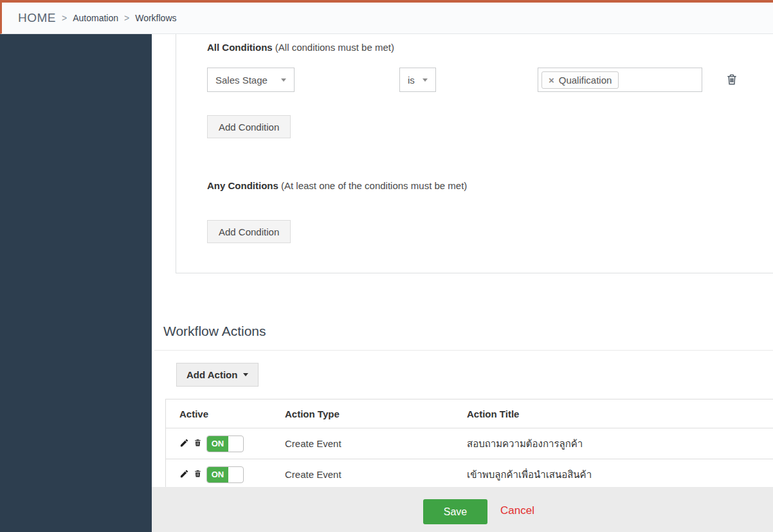 The width and height of the screenshot is (773, 532). Describe the element at coordinates (469, 444) in the screenshot. I see `table-row: ON Create Event สอบถามความต้องการลูกค้า` at that location.